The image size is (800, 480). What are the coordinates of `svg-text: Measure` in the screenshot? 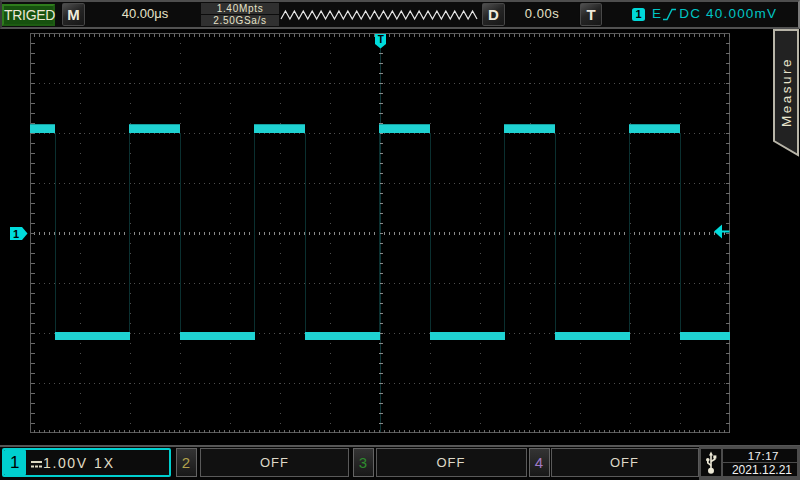 It's located at (786, 92).